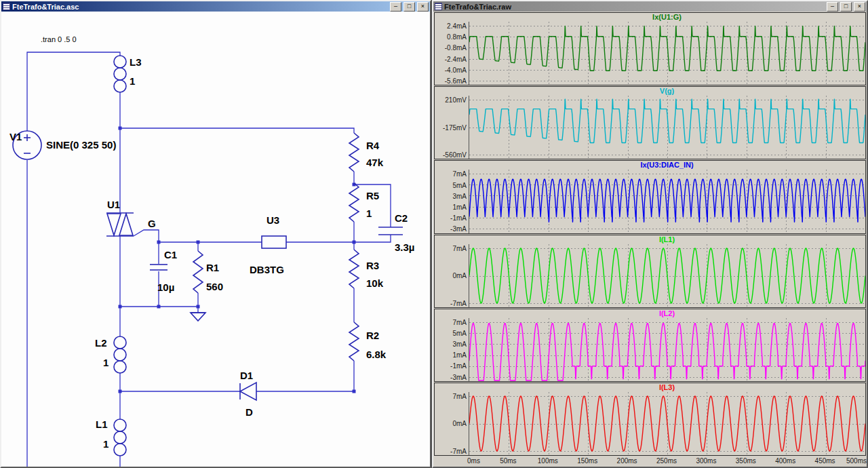 The height and width of the screenshot is (468, 868). Describe the element at coordinates (120, 437) in the screenshot. I see `component-l1-inductor` at that location.